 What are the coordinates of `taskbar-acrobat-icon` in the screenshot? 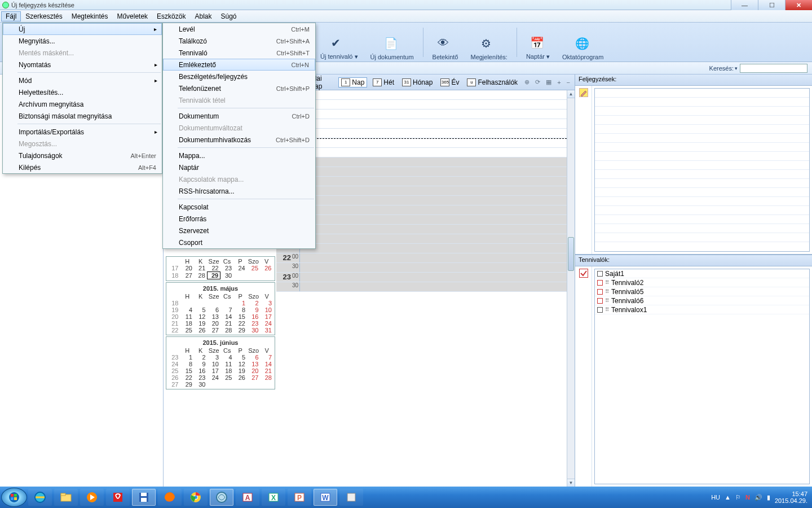 It's located at (118, 497).